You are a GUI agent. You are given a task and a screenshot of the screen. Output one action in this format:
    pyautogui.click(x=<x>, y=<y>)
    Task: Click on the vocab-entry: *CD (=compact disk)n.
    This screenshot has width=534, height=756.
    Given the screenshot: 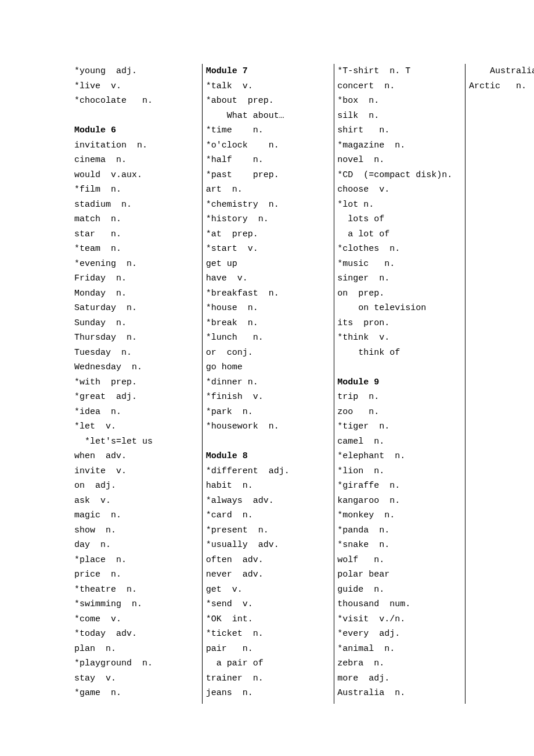 What is the action you would take?
    pyautogui.click(x=399, y=175)
    